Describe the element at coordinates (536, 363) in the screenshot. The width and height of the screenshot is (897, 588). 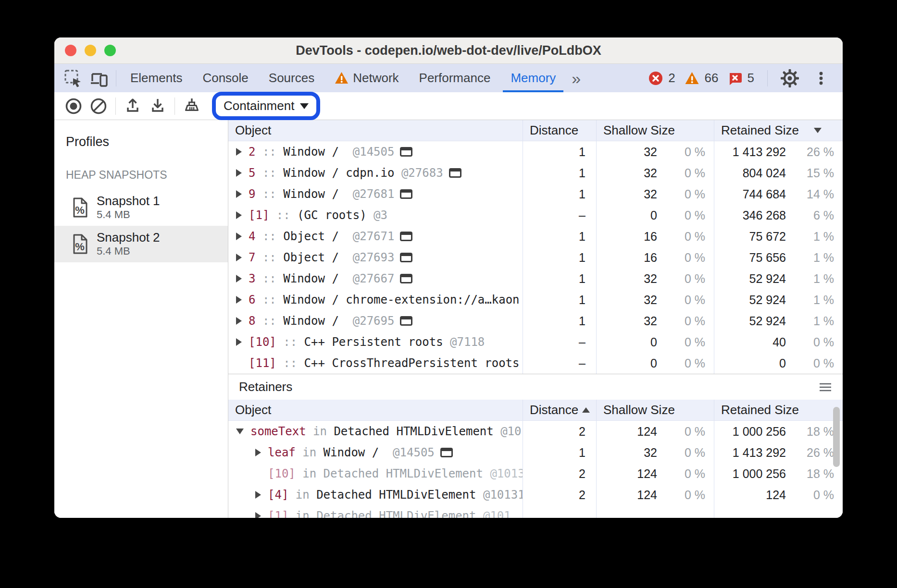
I see `heap-object-row: [11] :: C++ CrossThreadPersistent roots–…` at that location.